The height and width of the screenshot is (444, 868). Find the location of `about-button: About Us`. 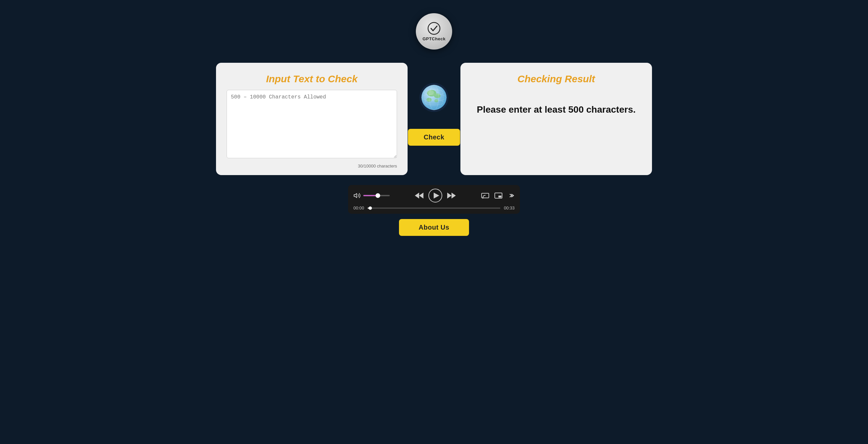

about-button: About Us is located at coordinates (434, 228).